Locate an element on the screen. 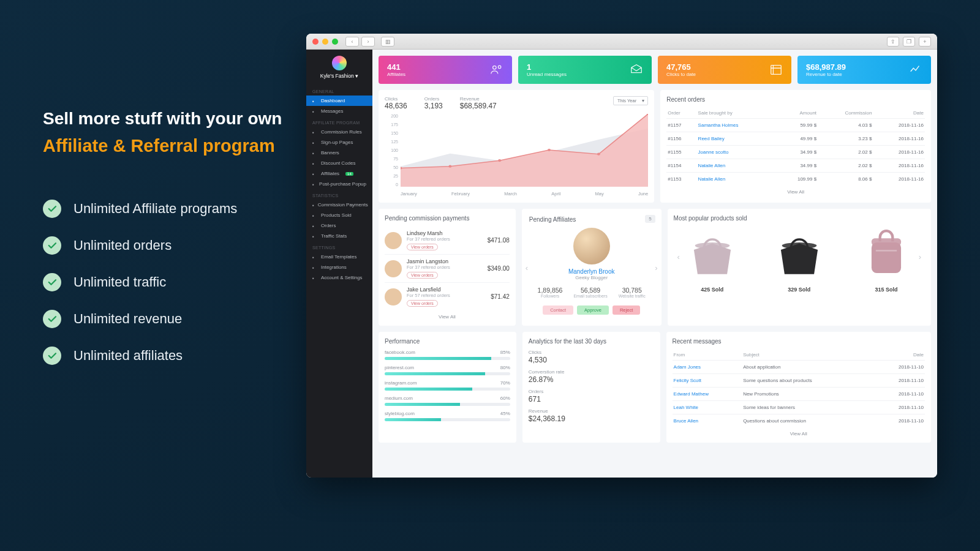 This screenshot has width=980, height=551. minimize-icon is located at coordinates (325, 42).